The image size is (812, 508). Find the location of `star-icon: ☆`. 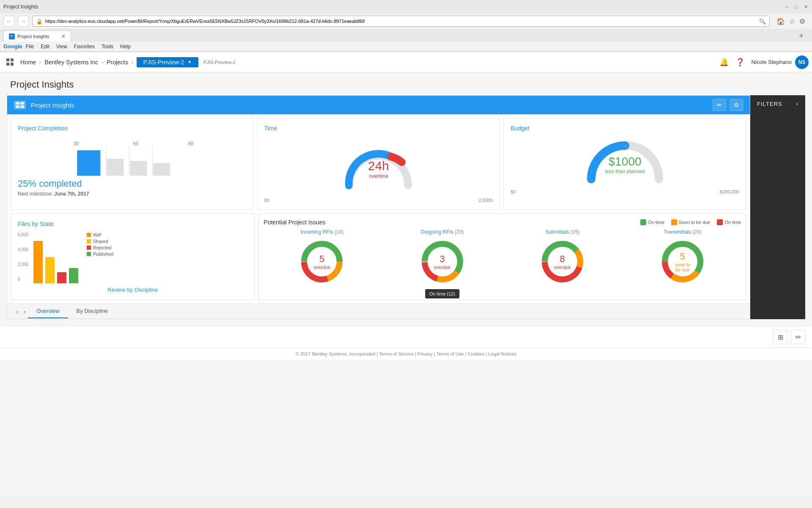

star-icon: ☆ is located at coordinates (792, 21).